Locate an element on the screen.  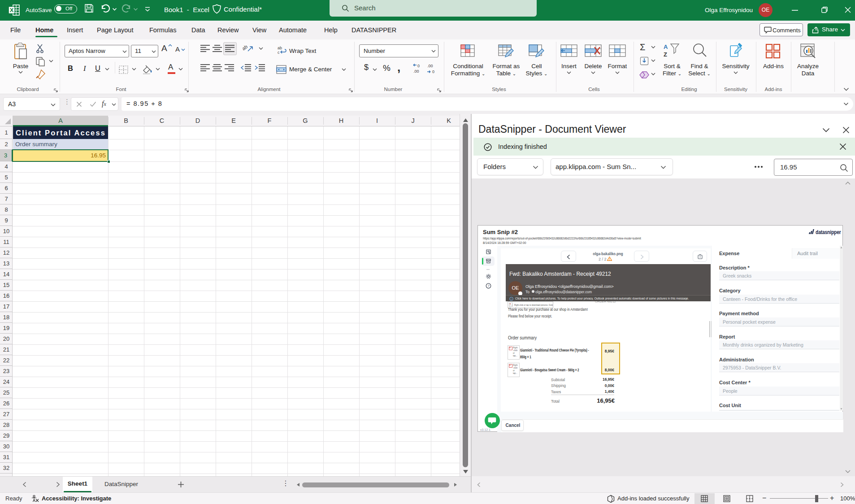
svg-text: c is located at coordinates (279, 52).